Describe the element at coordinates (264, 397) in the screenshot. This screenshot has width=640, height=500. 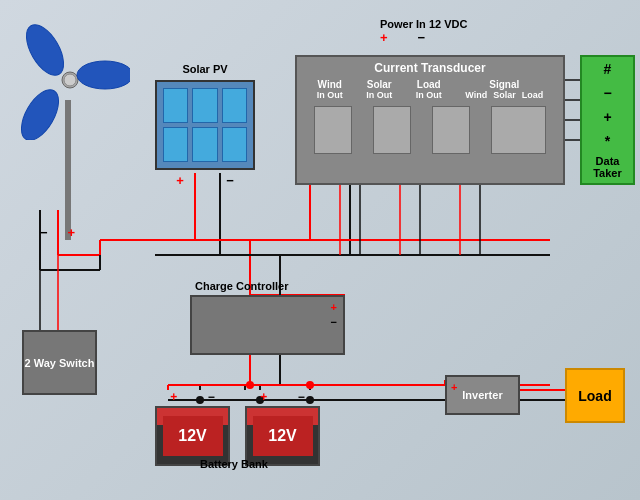
I see `battery-2-plus: +` at that location.